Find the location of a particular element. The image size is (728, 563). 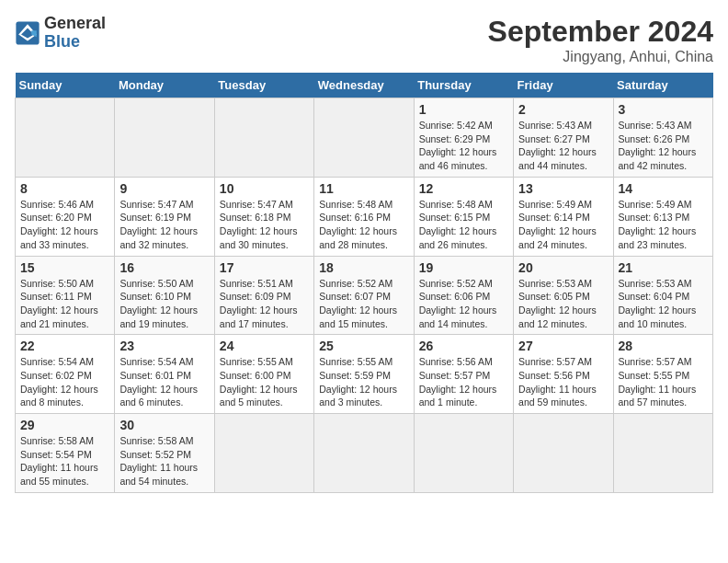

calendar-cell: 1Sunrise: 5:42 AMSunset: 6:29 PMDaylight… is located at coordinates (463, 138).